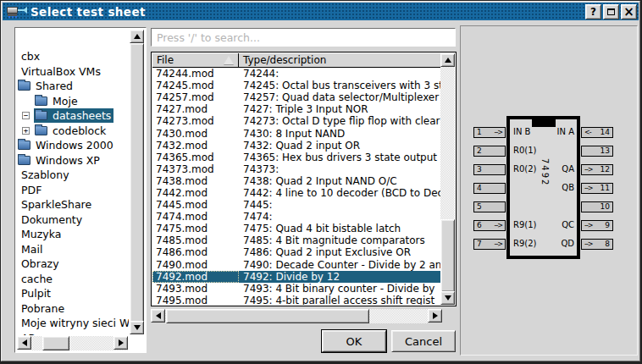 This screenshot has width=642, height=364. Describe the element at coordinates (498, 132) in the screenshot. I see `pin-arrow: -->` at that location.